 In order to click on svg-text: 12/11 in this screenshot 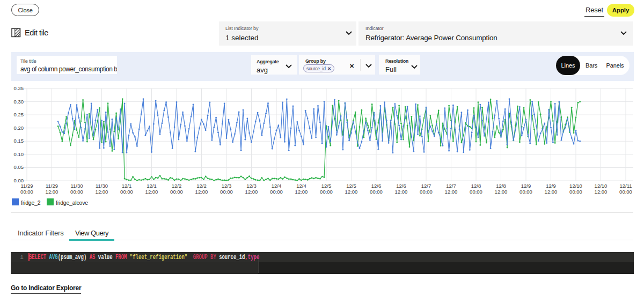, I will do `click(626, 186)`.